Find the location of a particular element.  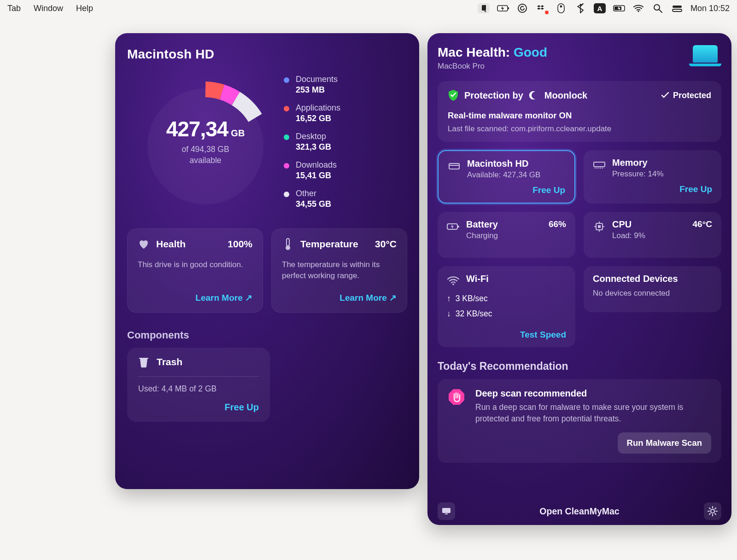

health-card: Health 100% This drive is in good condit… is located at coordinates (195, 271).